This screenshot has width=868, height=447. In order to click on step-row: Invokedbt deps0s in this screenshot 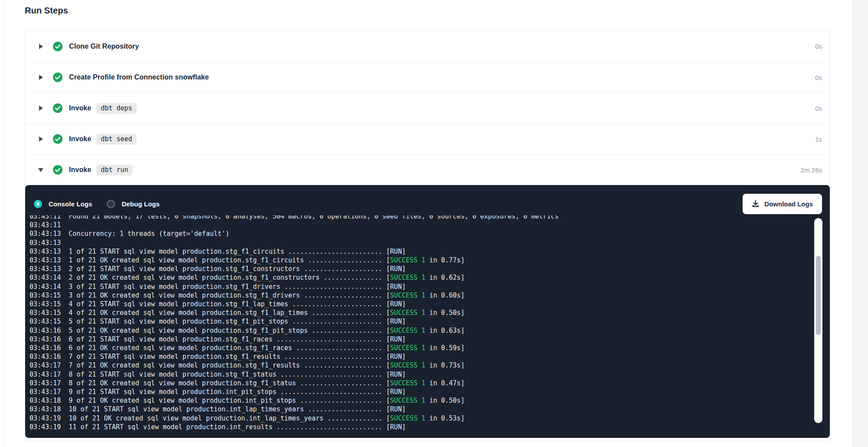, I will do `click(427, 108)`.